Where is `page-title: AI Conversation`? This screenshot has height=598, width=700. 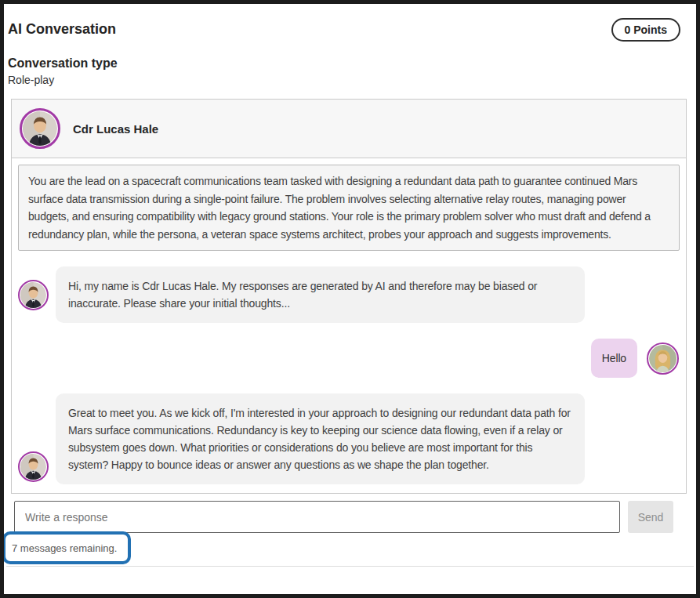
page-title: AI Conversation is located at coordinates (62, 28).